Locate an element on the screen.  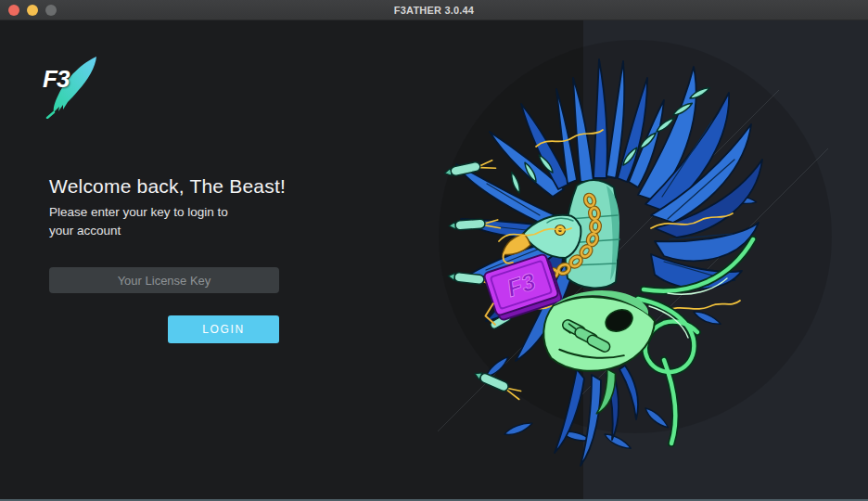
traffic-lights is located at coordinates (32, 9).